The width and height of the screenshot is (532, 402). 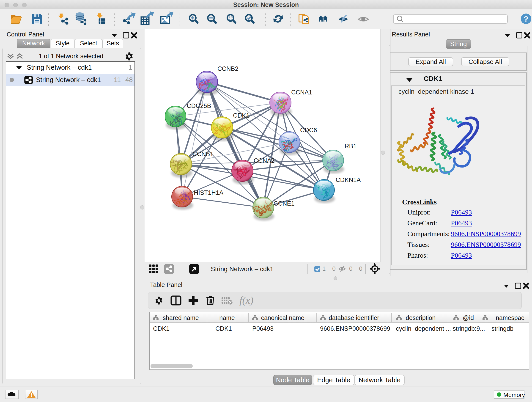 What do you see at coordinates (348, 180) in the screenshot?
I see `svg-text: CDKN1A` at bounding box center [348, 180].